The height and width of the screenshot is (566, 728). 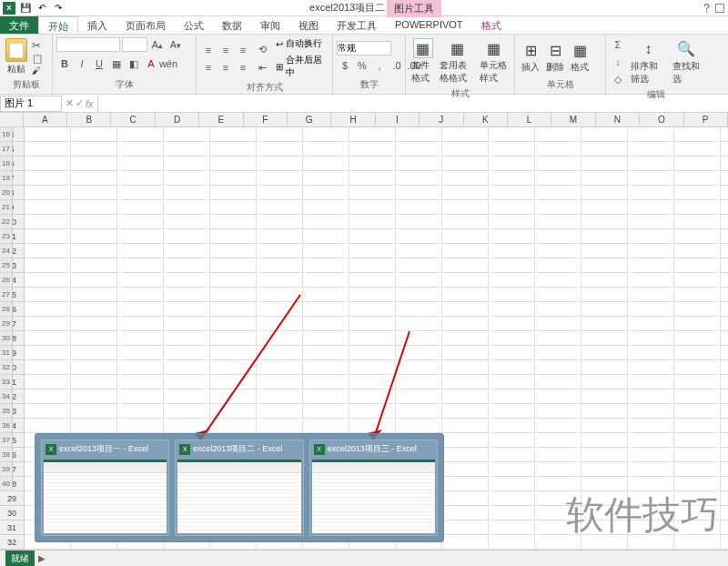 What do you see at coordinates (168, 64) in the screenshot?
I see `pinyin-icon: wén` at bounding box center [168, 64].